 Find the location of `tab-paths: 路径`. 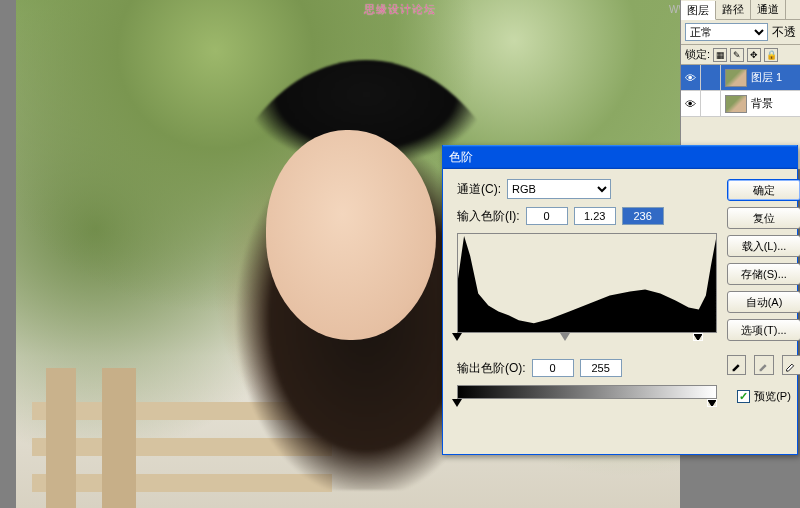

tab-paths: 路径 is located at coordinates (734, 10).